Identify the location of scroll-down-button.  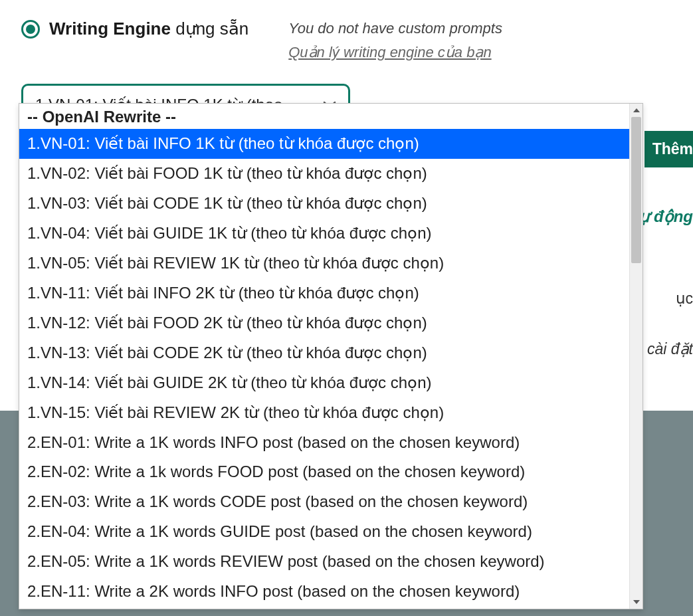
(637, 602).